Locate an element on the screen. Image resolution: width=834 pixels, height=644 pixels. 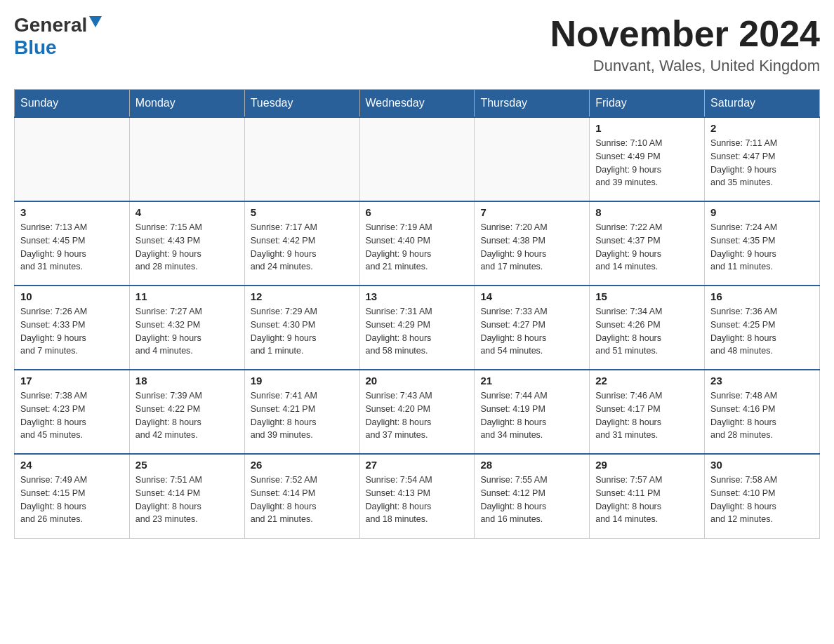
day-number: 3 is located at coordinates (72, 212).